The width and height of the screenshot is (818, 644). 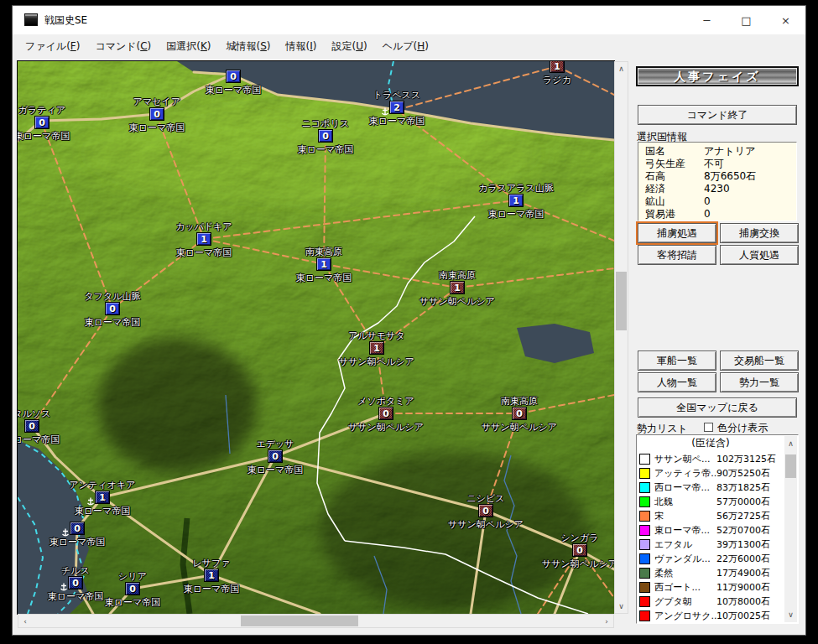 What do you see at coordinates (685, 517) in the screenshot?
I see `faction-name: 宋` at bounding box center [685, 517].